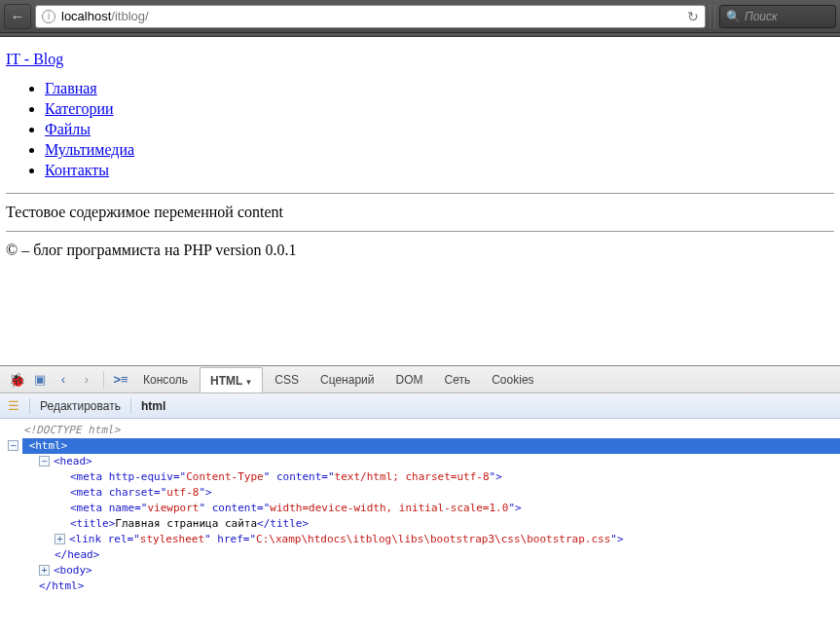 This screenshot has height=635, width=840. I want to click on nav-link: Мультимедиа, so click(90, 150).